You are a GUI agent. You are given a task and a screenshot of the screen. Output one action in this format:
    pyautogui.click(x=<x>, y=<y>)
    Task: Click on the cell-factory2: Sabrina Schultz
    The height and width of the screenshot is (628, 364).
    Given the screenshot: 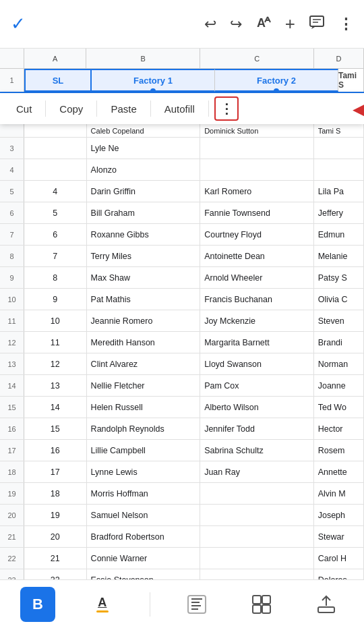 What is the action you would take?
    pyautogui.click(x=257, y=451)
    